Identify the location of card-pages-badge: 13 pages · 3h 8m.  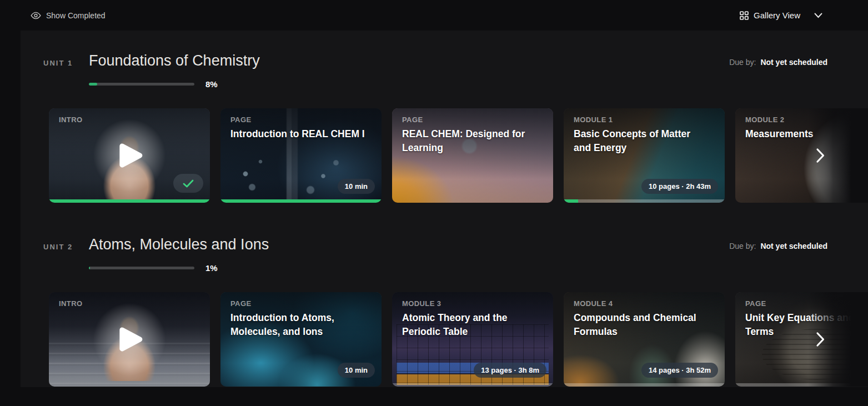
(510, 370).